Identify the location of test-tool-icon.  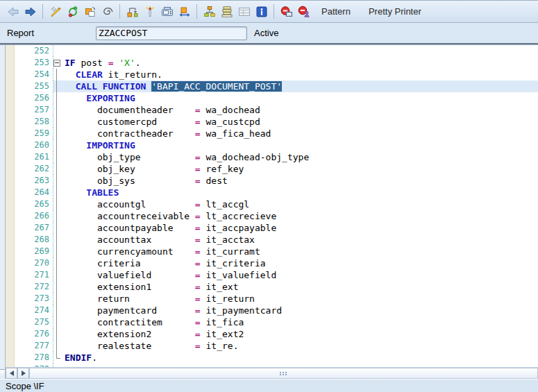
(167, 12).